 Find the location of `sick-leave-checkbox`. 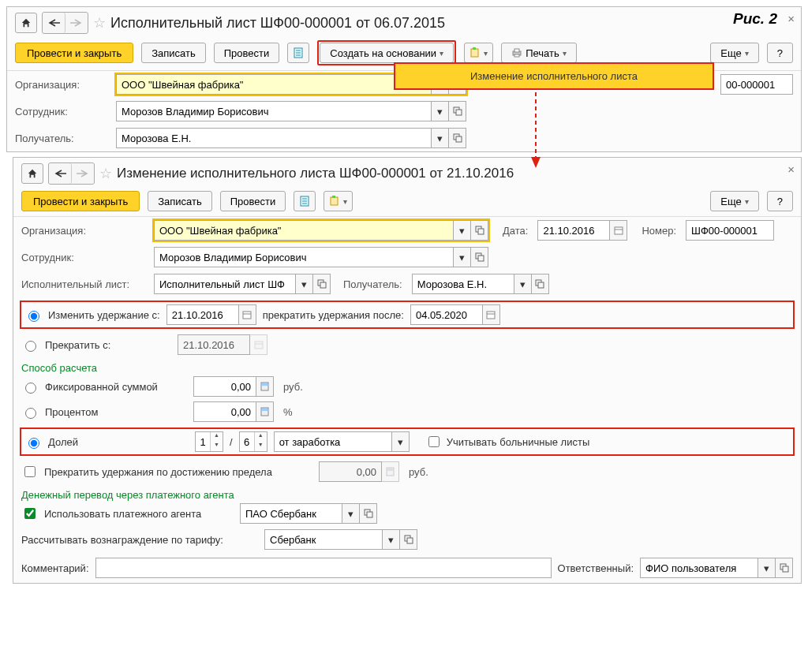

sick-leave-checkbox is located at coordinates (434, 442).